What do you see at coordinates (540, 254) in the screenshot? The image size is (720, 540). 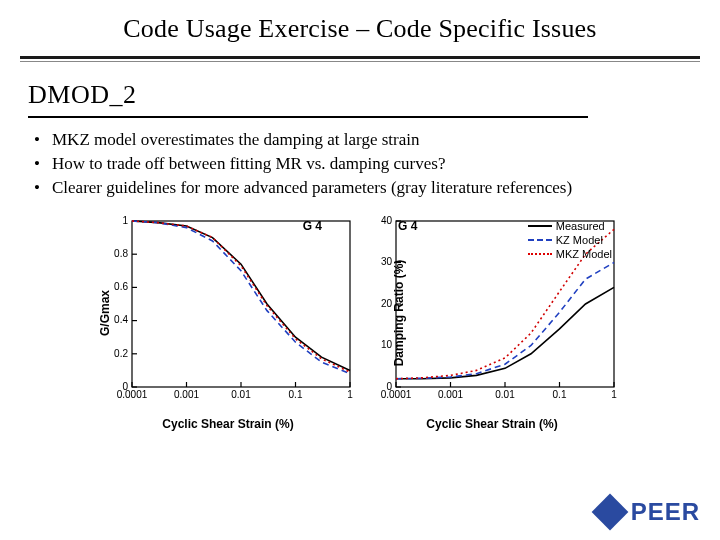 I see `mkz-swatch-icon` at bounding box center [540, 254].